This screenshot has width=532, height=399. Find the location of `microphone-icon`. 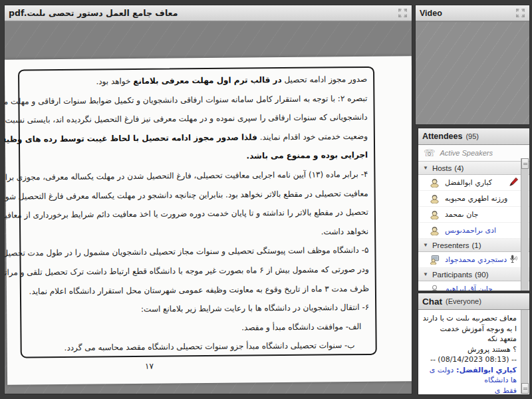

microphone-icon is located at coordinates (513, 259).